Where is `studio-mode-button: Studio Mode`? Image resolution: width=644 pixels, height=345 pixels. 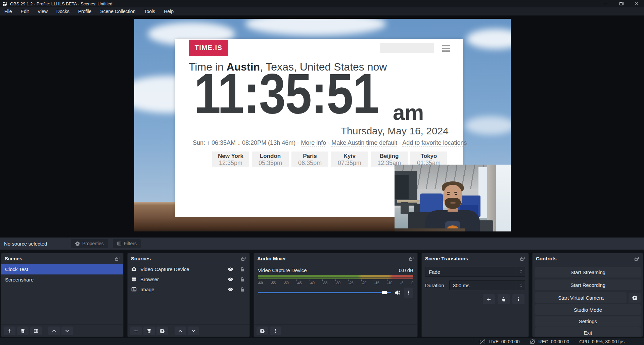 studio-mode-button: Studio Mode is located at coordinates (588, 310).